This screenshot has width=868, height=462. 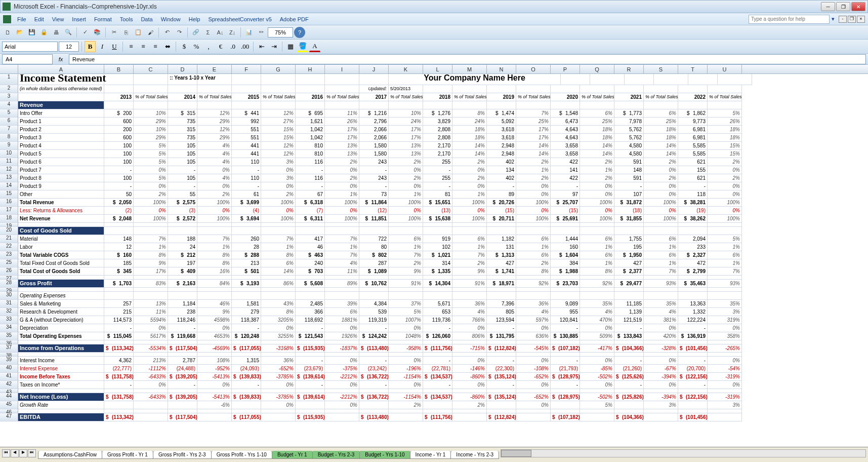 I want to click on cell-pct: 4%, so click(x=533, y=312).